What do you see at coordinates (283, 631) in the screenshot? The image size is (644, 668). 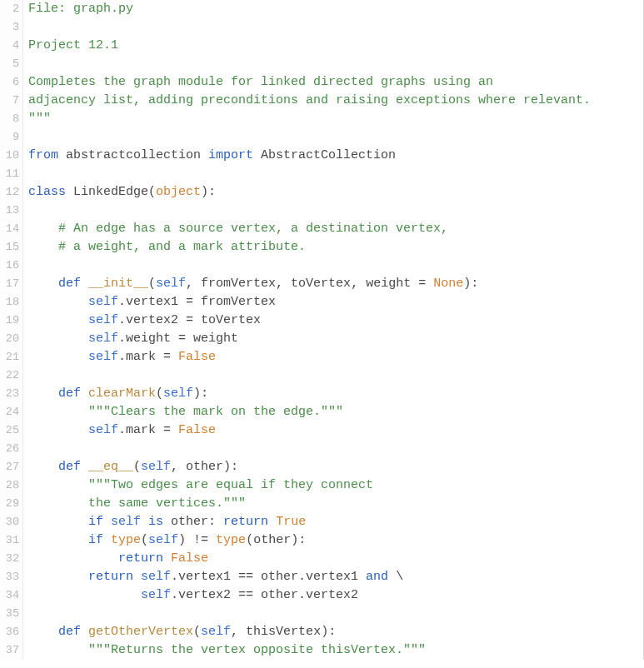 I see `code-token: , thisVertex):` at bounding box center [283, 631].